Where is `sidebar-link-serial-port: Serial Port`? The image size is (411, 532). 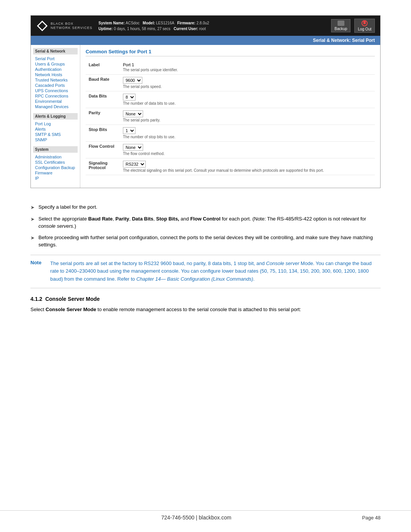
sidebar-link-serial-port: Serial Port is located at coordinates (56, 59).